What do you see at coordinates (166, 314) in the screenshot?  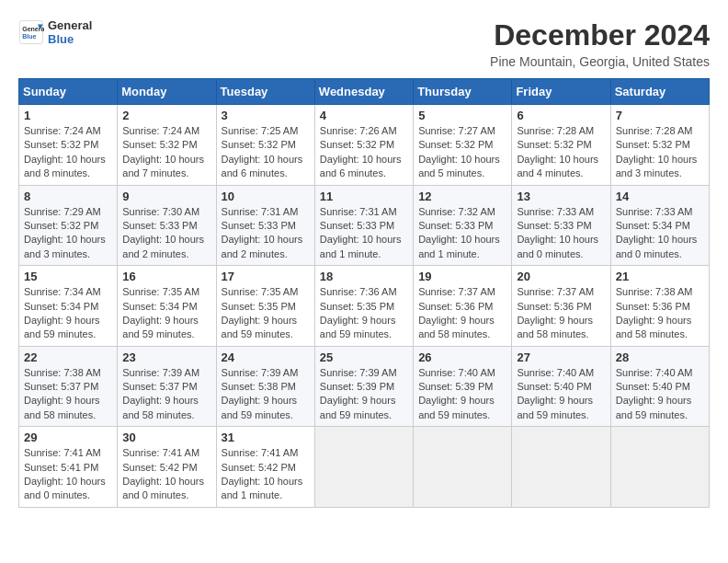 I see `day-info: Sunrise: 7:35 AMSunset: 5:34 PMDaylight:…` at bounding box center [166, 314].